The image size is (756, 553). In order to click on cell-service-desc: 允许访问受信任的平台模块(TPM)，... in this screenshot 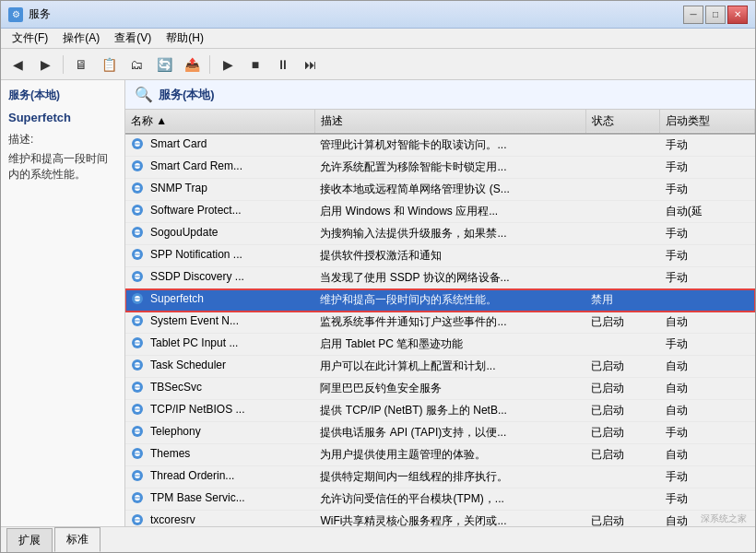, I will do `click(450, 500)`.